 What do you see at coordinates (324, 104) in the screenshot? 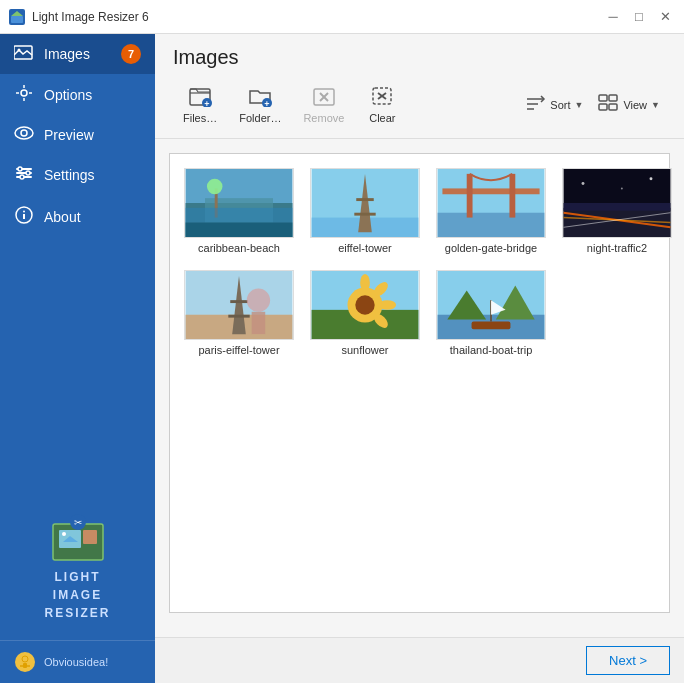
I see `remove-button: Remove` at bounding box center [324, 104].